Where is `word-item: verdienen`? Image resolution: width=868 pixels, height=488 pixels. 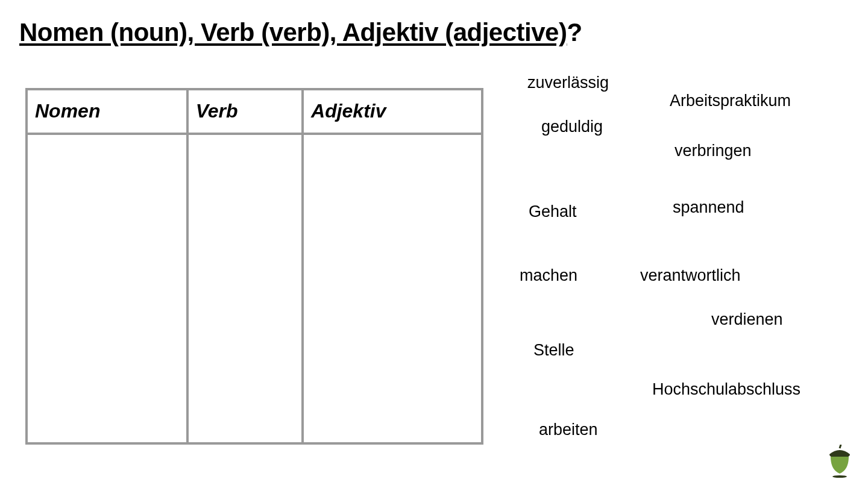
word-item: verdienen is located at coordinates (747, 319).